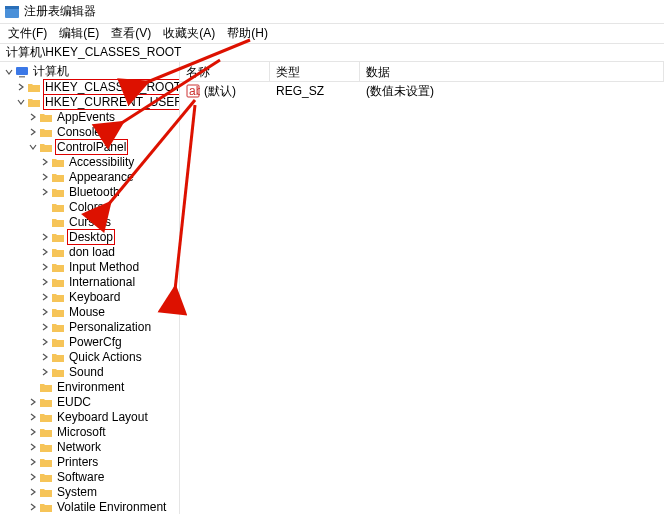 The height and width of the screenshot is (514, 664). I want to click on tree-node-volatileenv: Volatile Environment, so click(90, 506).